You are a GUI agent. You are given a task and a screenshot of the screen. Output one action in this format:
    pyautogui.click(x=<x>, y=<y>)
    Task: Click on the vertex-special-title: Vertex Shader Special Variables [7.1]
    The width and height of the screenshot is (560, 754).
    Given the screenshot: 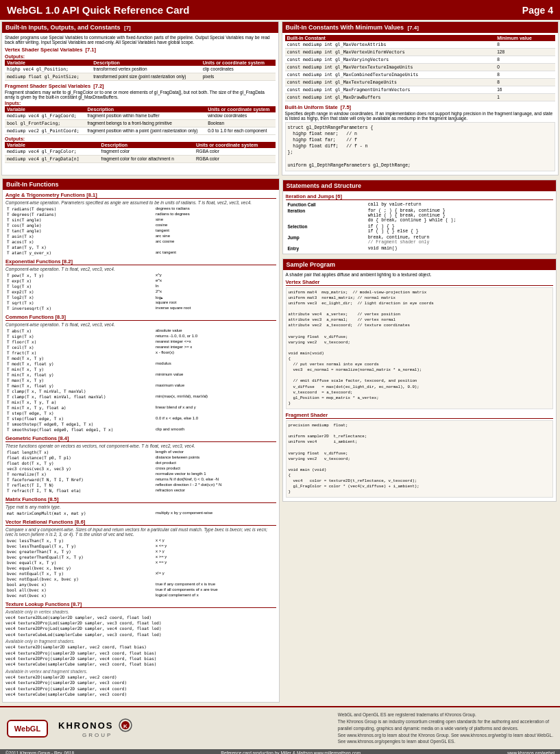 What is the action you would take?
    pyautogui.click(x=140, y=49)
    